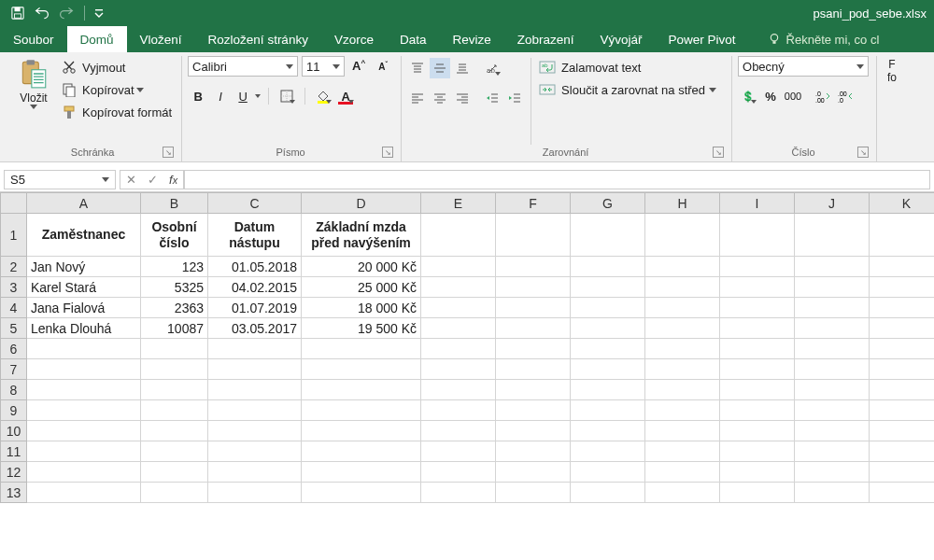  I want to click on decrease-indent-button, so click(492, 98).